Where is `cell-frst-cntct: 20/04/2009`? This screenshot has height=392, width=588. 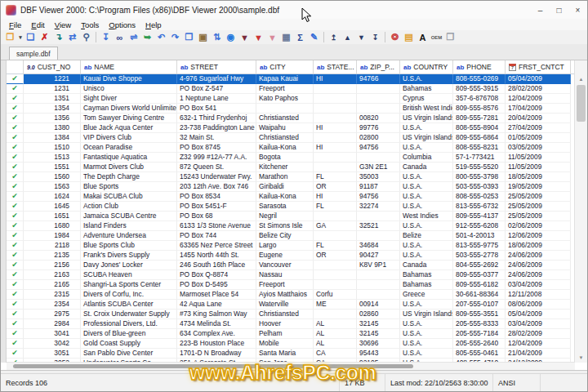 cell-frst-cntct: 20/04/2009 is located at coordinates (538, 118).